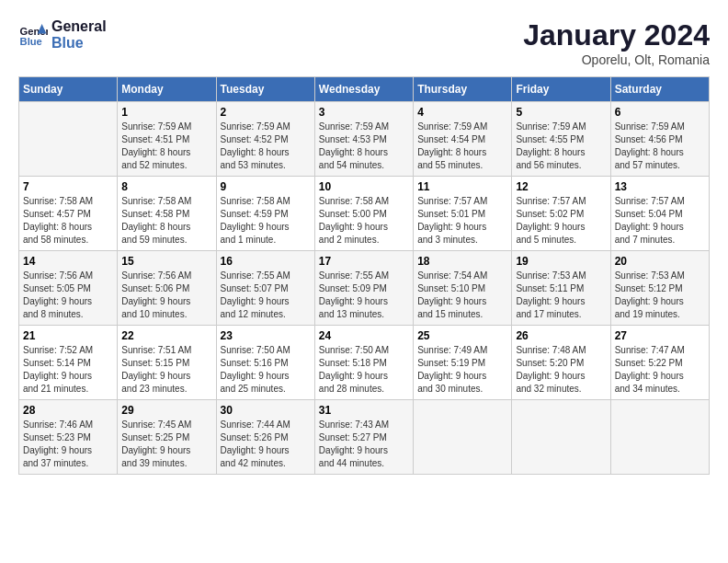 The width and height of the screenshot is (728, 563). What do you see at coordinates (364, 187) in the screenshot?
I see `day-number: 10` at bounding box center [364, 187].